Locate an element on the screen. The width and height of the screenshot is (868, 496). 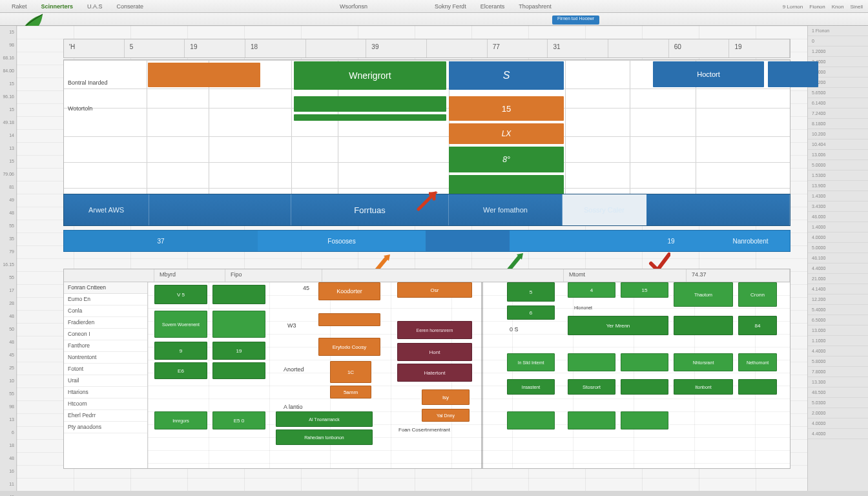
col-1: 5 is located at coordinates (155, 48).